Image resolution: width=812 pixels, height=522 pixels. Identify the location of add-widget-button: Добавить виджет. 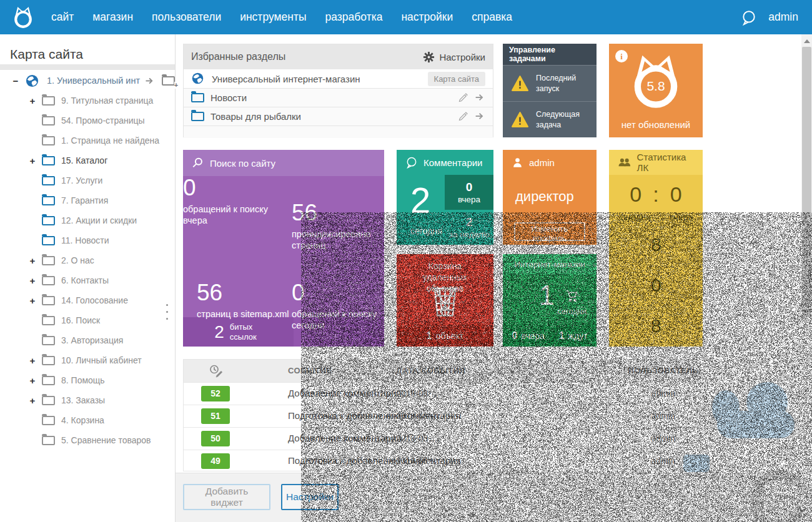
(227, 497).